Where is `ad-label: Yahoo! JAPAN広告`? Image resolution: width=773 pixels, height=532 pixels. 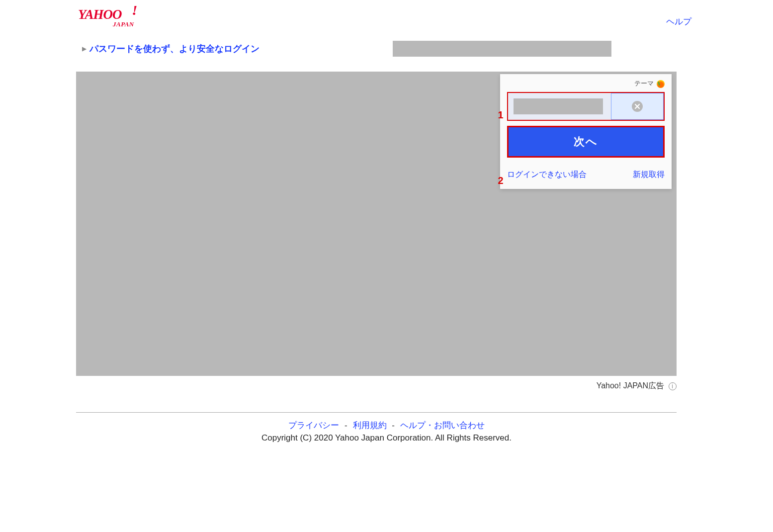
ad-label: Yahoo! JAPAN広告 is located at coordinates (630, 386).